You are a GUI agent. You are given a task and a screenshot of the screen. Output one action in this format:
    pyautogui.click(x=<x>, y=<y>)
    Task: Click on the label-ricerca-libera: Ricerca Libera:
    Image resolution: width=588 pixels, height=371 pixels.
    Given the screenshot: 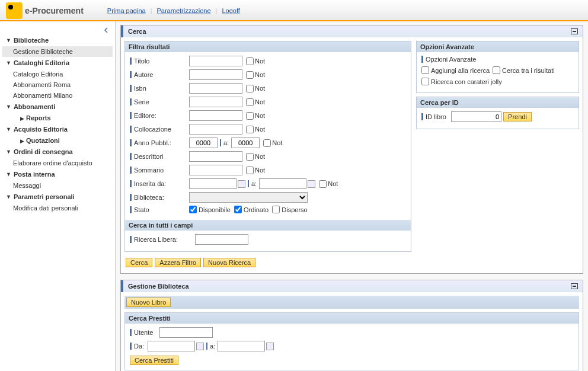 What is the action you would take?
    pyautogui.click(x=162, y=239)
    